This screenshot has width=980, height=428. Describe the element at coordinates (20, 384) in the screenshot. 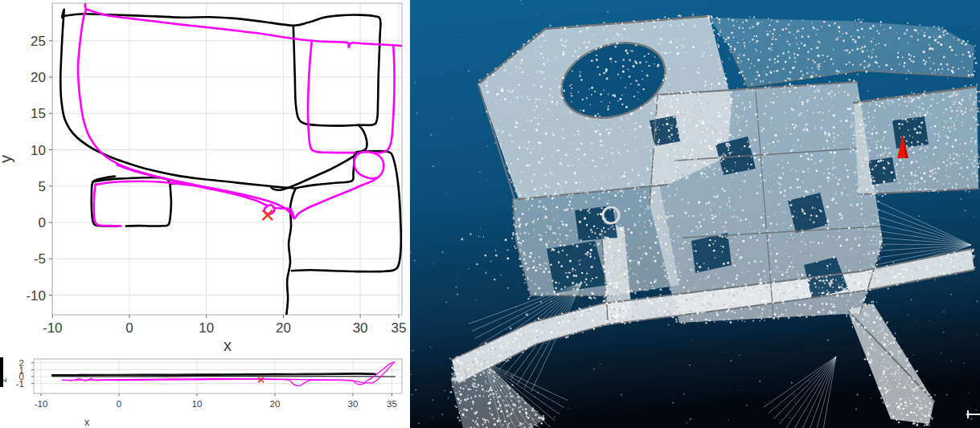

I see `svg-text: -1` at that location.